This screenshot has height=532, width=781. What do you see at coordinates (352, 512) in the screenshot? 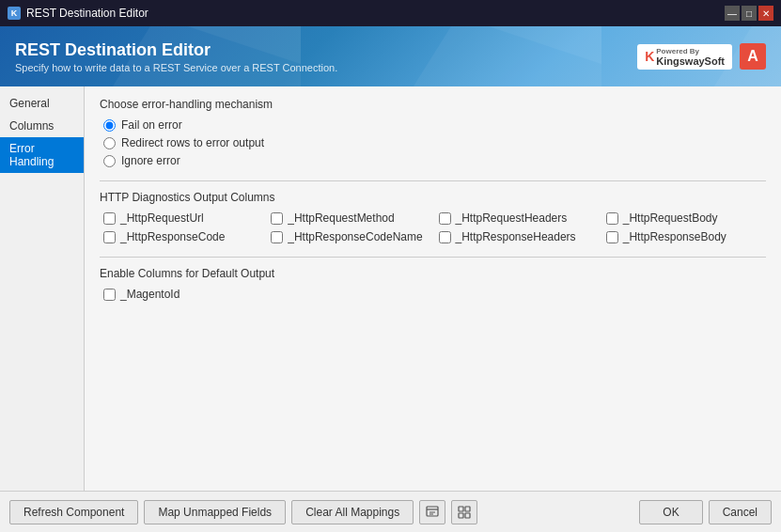
I see `clear-mappings-button: Clear All Mappings` at bounding box center [352, 512].